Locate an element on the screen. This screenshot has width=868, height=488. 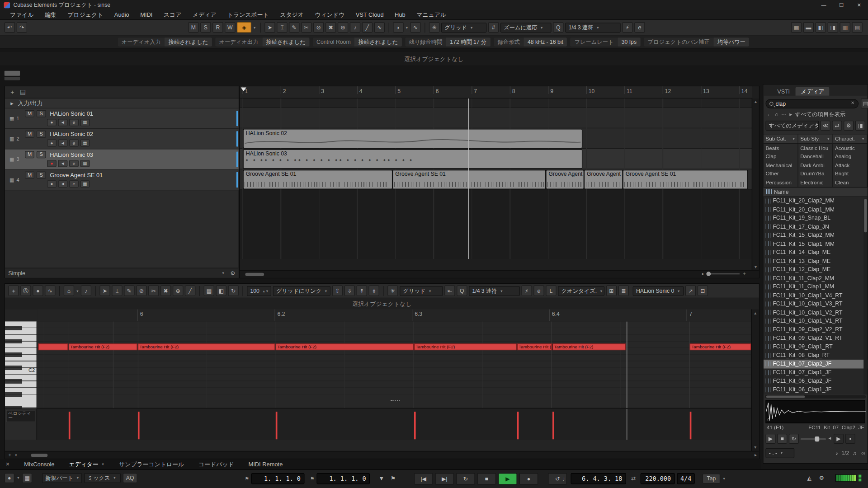
time-signature-display: 4/4 is located at coordinates (686, 479).